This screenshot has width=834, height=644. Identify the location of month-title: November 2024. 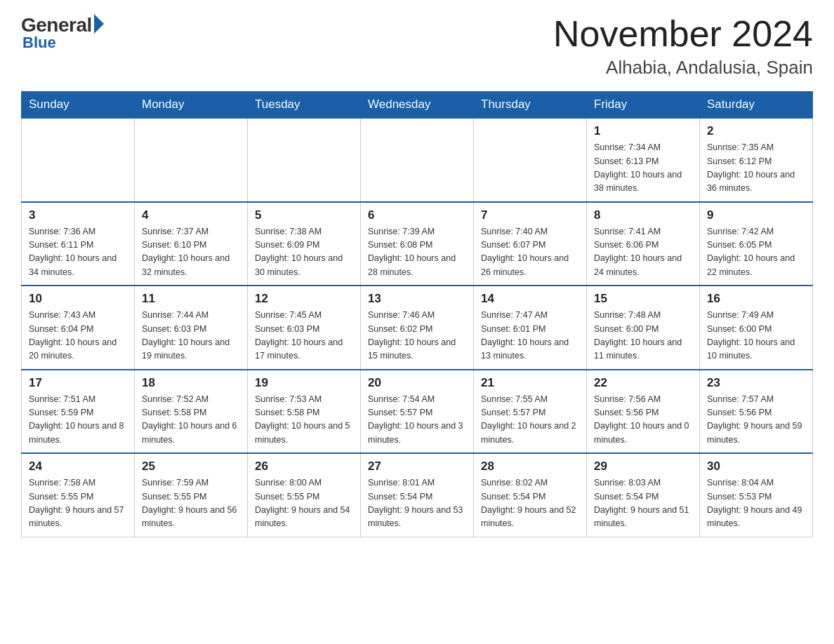
(683, 34).